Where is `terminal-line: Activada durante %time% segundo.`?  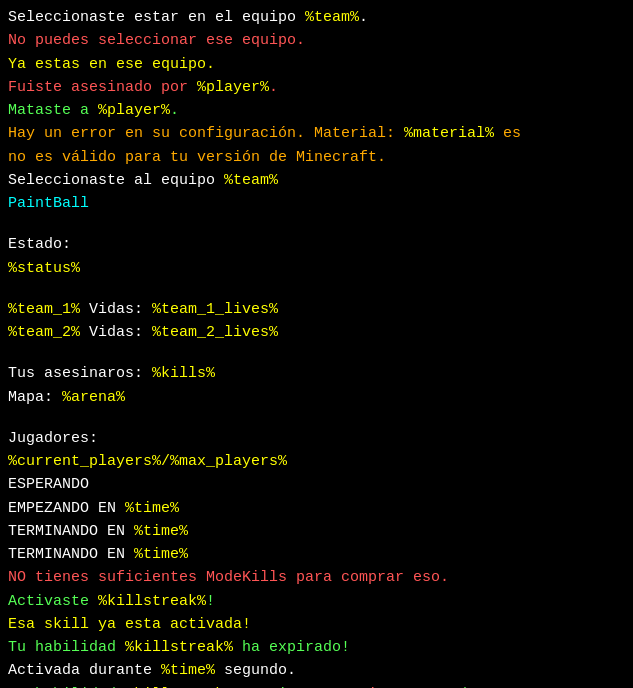 terminal-line: Activada durante %time% segundo. is located at coordinates (316, 670).